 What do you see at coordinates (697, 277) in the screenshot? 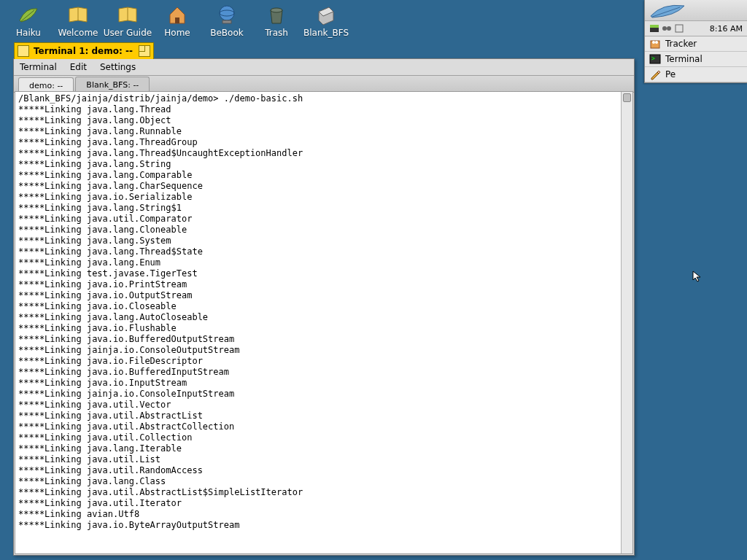
I see `cursor-icon` at bounding box center [697, 277].